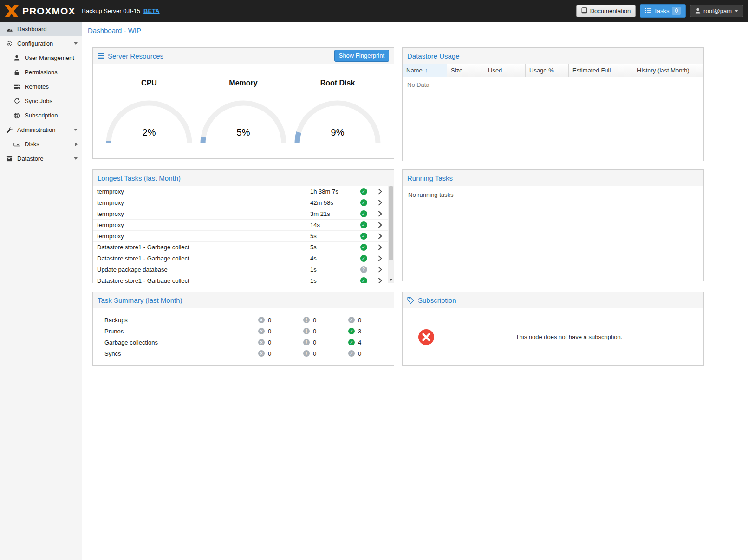  Describe the element at coordinates (243, 103) in the screenshot. I see `panel-server-resources: Server Resources Show Fingerprint CPU2%M…` at that location.